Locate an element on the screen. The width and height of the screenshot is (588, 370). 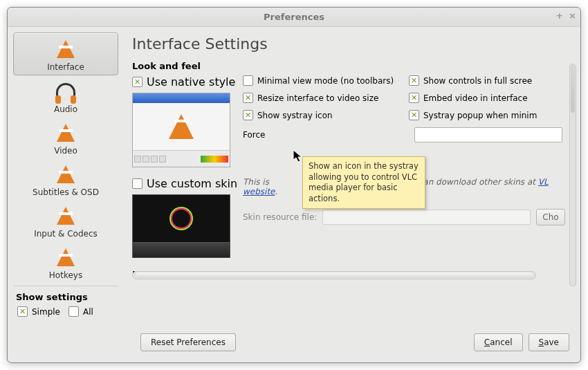
tooltip: Show an icon in the systray allowing you… is located at coordinates (364, 183).